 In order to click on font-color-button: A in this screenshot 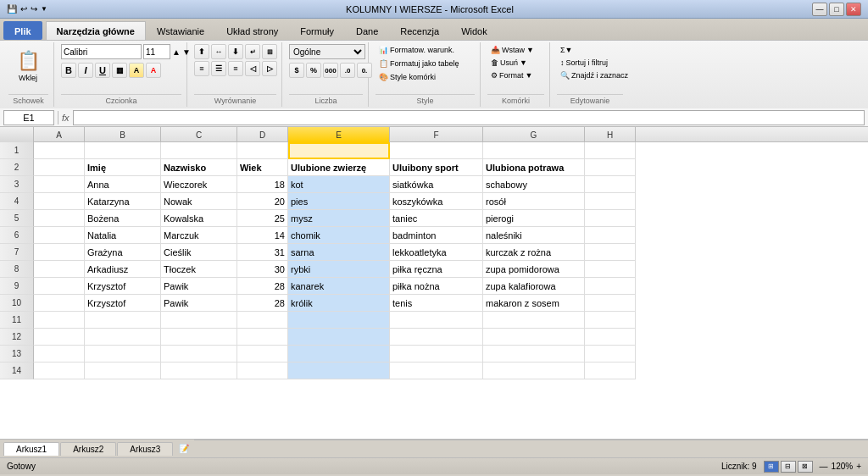, I will do `click(153, 70)`.